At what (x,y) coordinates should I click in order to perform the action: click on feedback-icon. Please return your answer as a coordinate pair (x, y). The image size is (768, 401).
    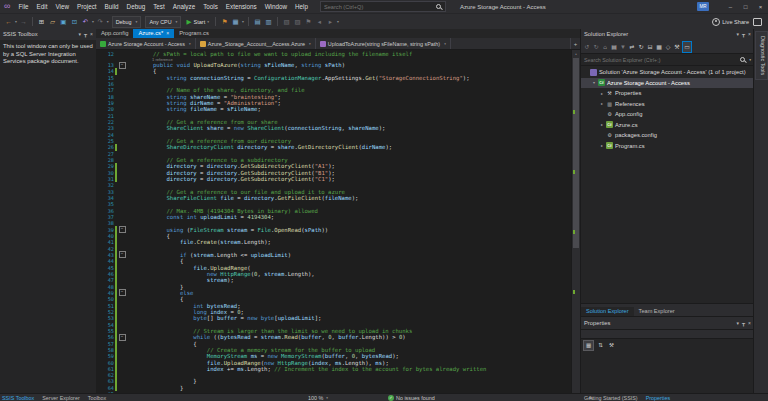
    Looking at the image, I should click on (758, 22).